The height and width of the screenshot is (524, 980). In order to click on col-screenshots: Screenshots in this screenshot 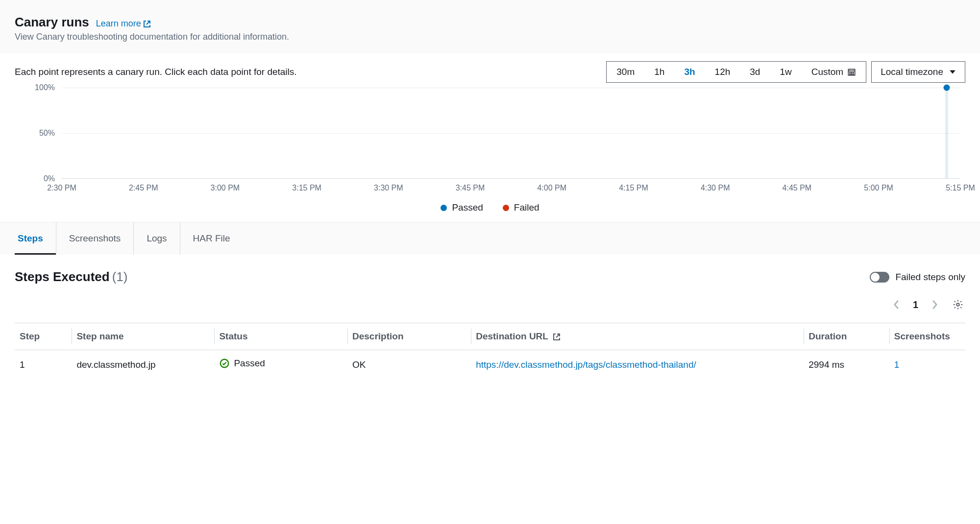, I will do `click(927, 337)`.